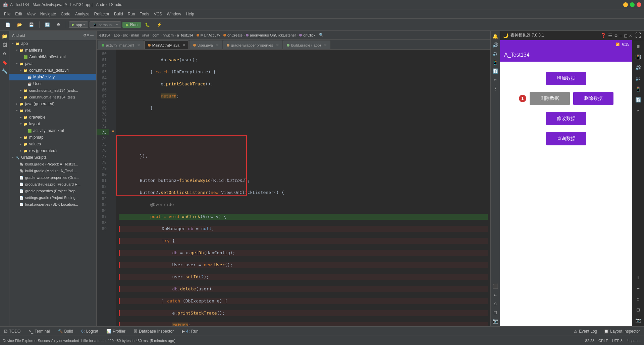  I want to click on cut-icon: ✂, so click(495, 80).